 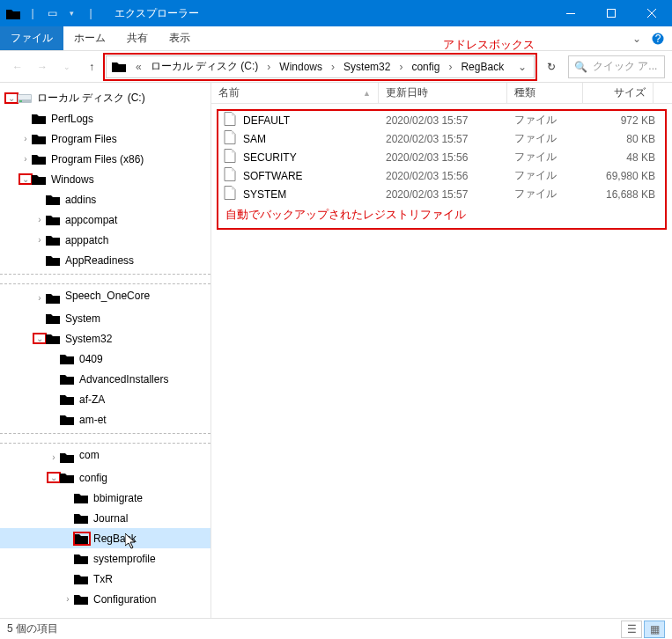 I want to click on file-name: SYSTEM, so click(x=314, y=195).